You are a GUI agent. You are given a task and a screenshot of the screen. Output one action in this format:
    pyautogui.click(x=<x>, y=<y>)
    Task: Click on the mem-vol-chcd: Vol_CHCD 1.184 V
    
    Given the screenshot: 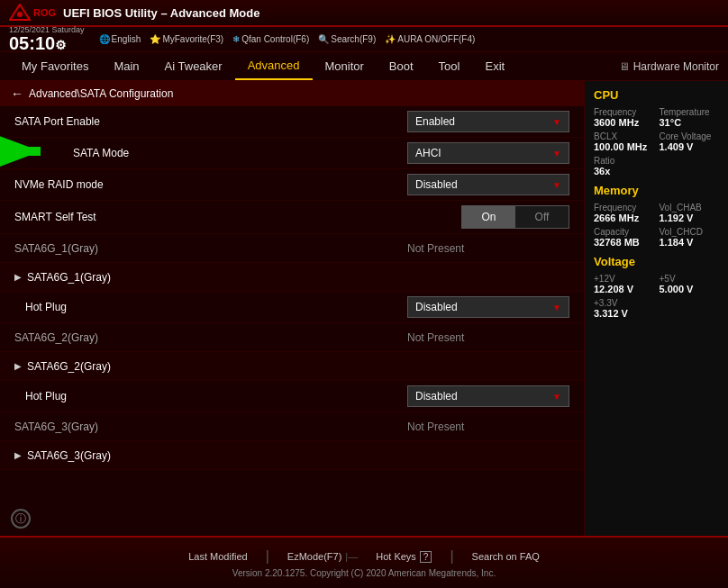 What is the action you would take?
    pyautogui.click(x=690, y=238)
    